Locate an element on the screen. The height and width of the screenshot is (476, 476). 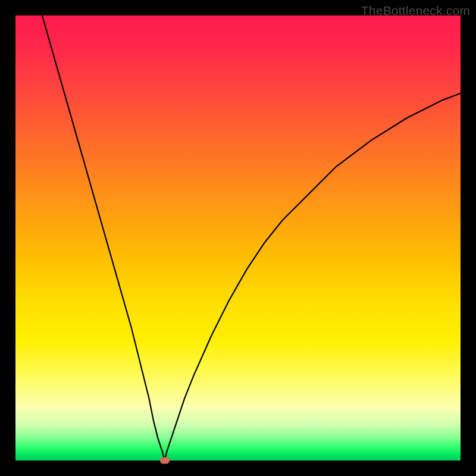
watermark-text: TheBottleneck.com is located at coordinates (415, 11).